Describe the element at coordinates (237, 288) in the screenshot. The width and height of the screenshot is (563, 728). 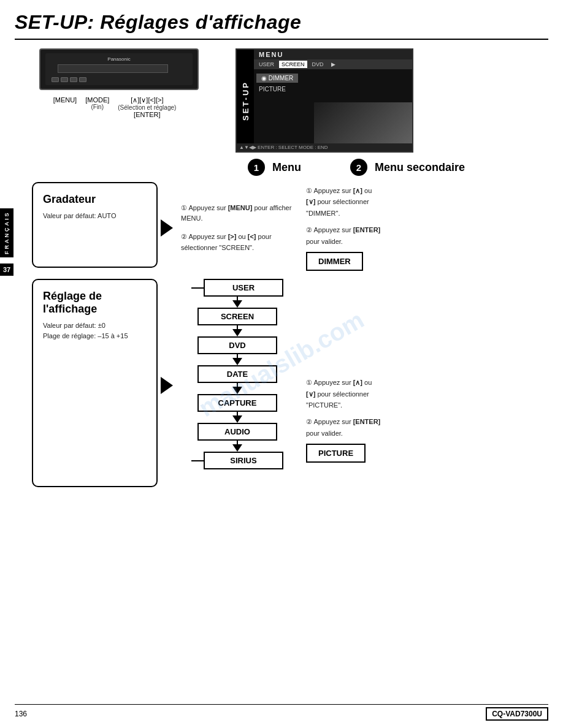
I see `flow-start-connector: USER` at that location.